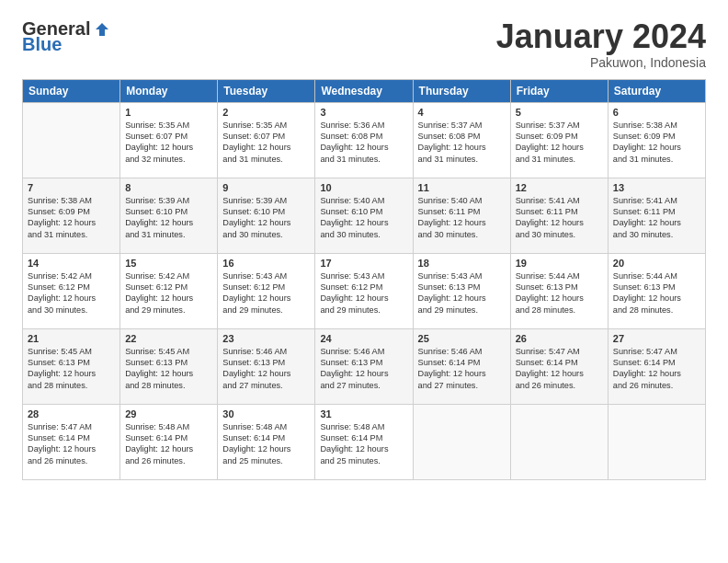  Describe the element at coordinates (601, 37) in the screenshot. I see `month-title: January 2024` at that location.